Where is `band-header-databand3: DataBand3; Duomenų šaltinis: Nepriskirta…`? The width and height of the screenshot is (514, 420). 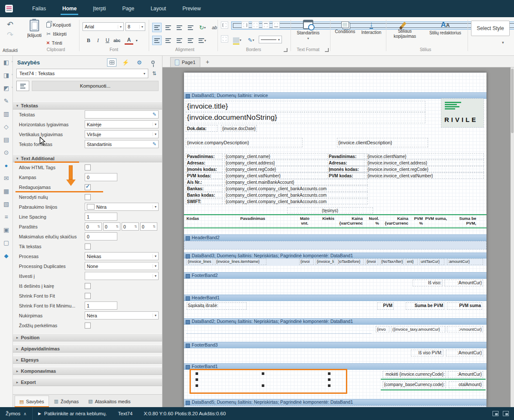
band-header-databand3: DataBand3; Duomenų šaltinis: Nepriskirta… is located at coordinates (335, 256).